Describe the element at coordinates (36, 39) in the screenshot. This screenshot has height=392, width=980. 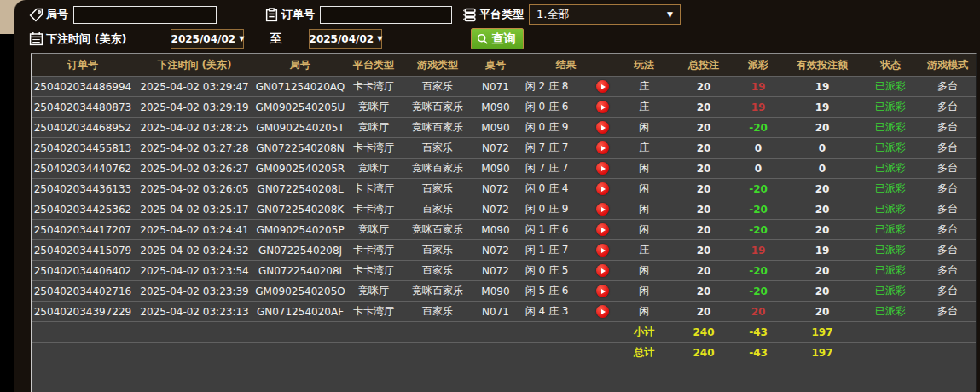
I see `calendar-icon` at that location.